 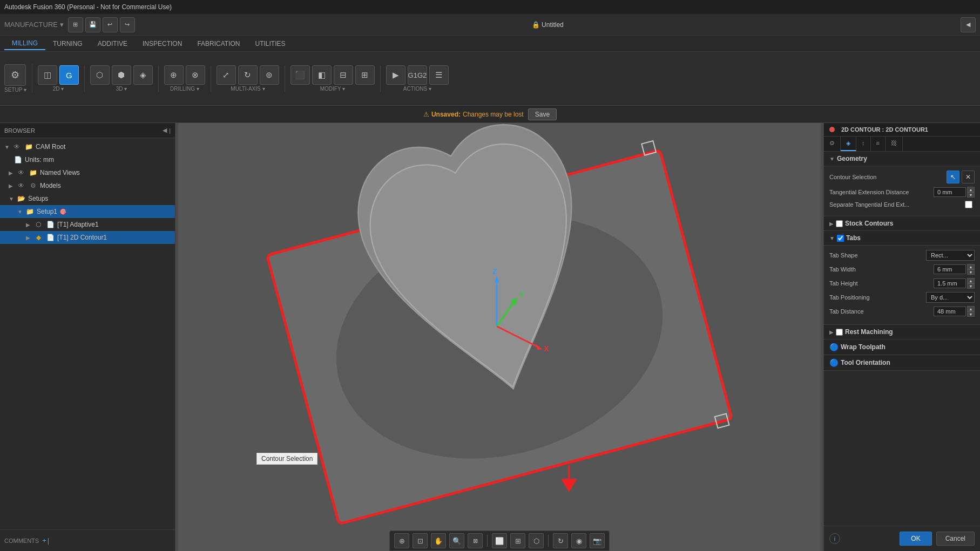 What do you see at coordinates (971, 272) in the screenshot?
I see `tab-width-down: ▼` at bounding box center [971, 272].